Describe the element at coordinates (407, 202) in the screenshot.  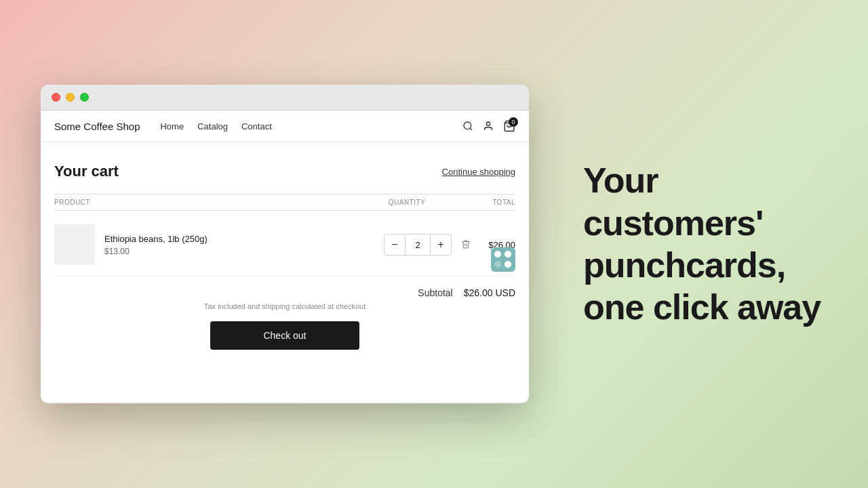
I see `col-quantity-header: QUANTITY` at that location.